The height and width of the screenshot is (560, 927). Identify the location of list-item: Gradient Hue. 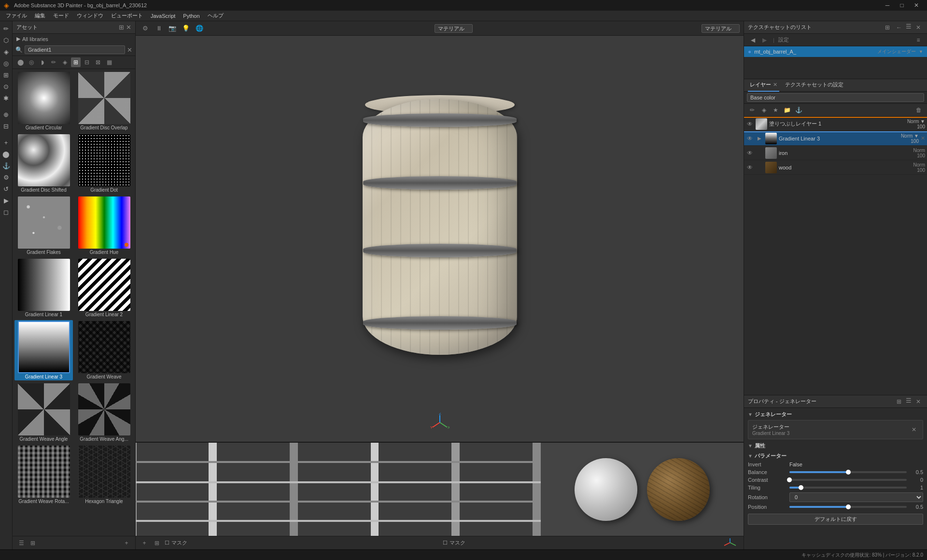
(104, 226).